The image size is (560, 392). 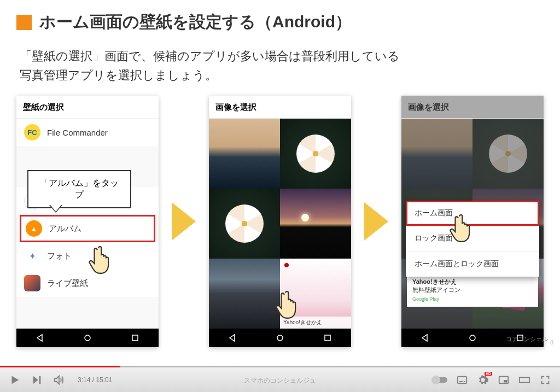 What do you see at coordinates (472, 224) in the screenshot?
I see `phone3-body: Yahoo!きせかえ 無料壁紙アイコン Google Play ホーム画面ロック…` at bounding box center [472, 224].